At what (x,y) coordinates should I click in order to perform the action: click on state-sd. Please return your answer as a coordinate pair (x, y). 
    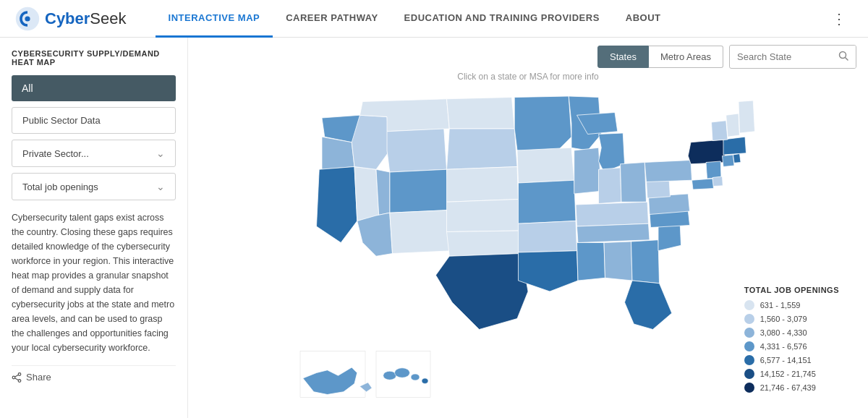
    Looking at the image, I should click on (482, 149).